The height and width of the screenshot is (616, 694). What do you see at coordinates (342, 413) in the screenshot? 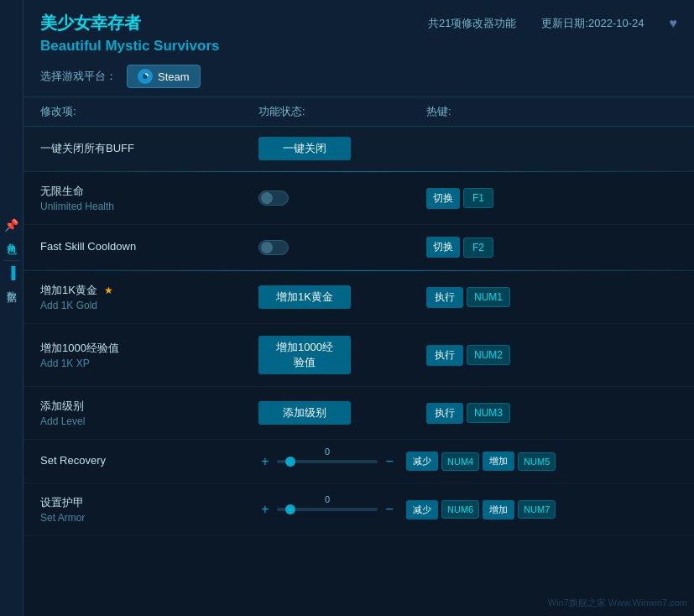
I see `exec-btn-add-level: 添加级别` at bounding box center [342, 413].